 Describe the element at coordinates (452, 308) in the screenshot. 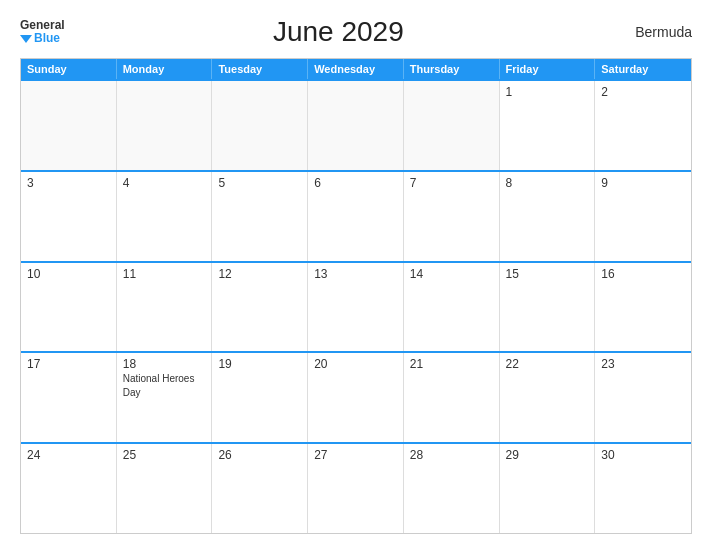

I see `calendar-cell: 14` at that location.